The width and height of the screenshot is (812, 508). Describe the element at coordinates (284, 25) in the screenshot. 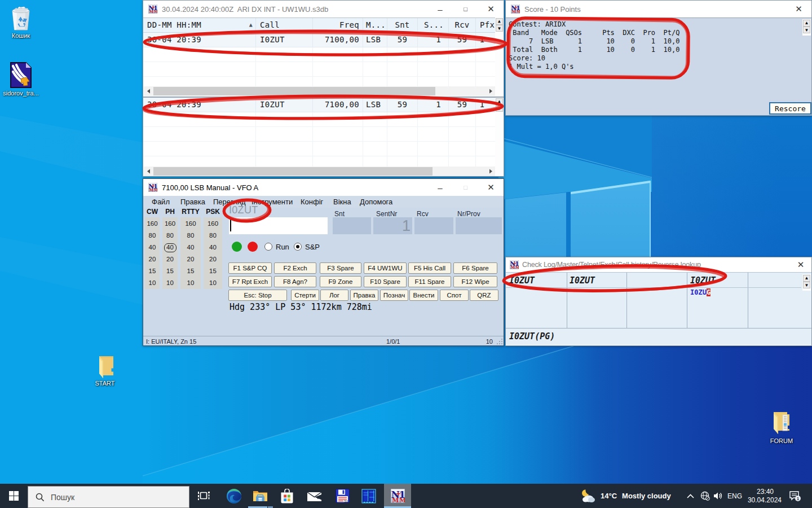

I see `log-col-call: Call` at that location.